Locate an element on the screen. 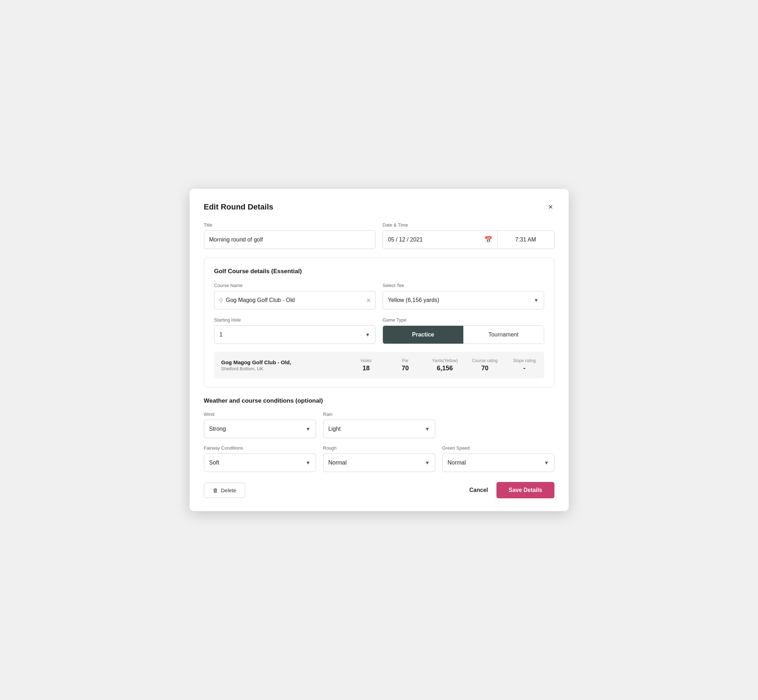  rough-group: Rough Normal ▼ is located at coordinates (379, 459).